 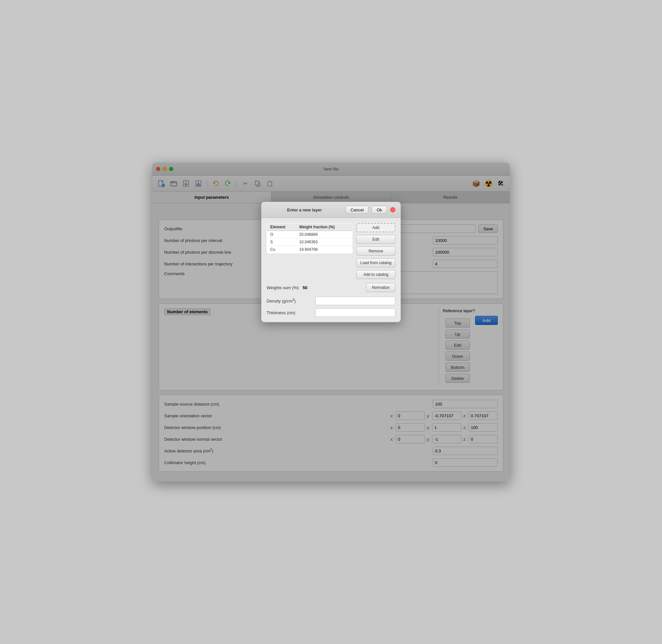 I want to click on element-column-header: Element, so click(x=282, y=227).